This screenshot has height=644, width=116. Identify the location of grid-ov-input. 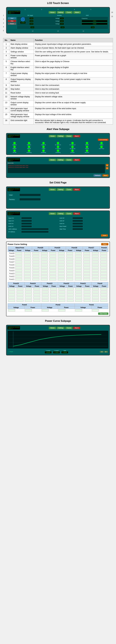
(27, 224).